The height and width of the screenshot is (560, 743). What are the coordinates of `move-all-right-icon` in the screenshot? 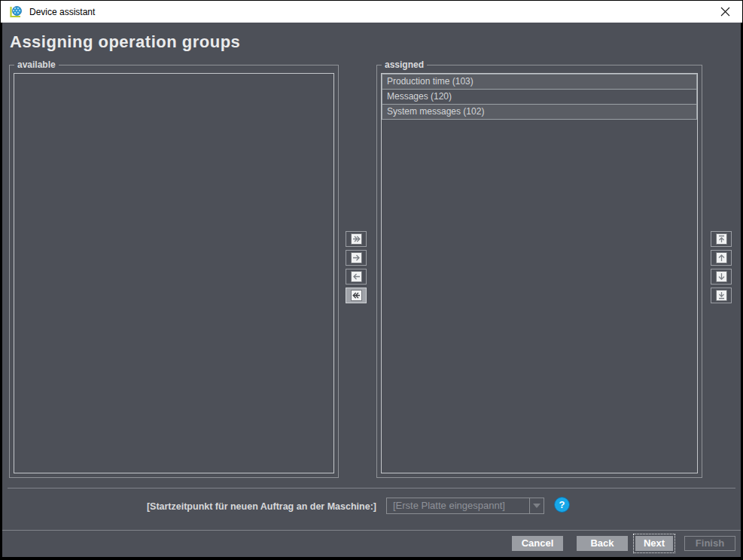 It's located at (357, 239).